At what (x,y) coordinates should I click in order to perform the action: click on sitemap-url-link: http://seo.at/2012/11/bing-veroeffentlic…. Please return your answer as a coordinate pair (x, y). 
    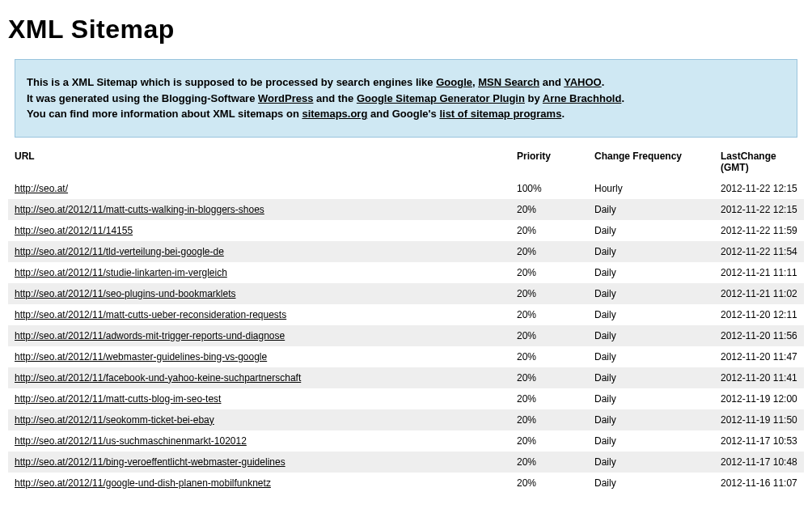
    Looking at the image, I should click on (150, 462).